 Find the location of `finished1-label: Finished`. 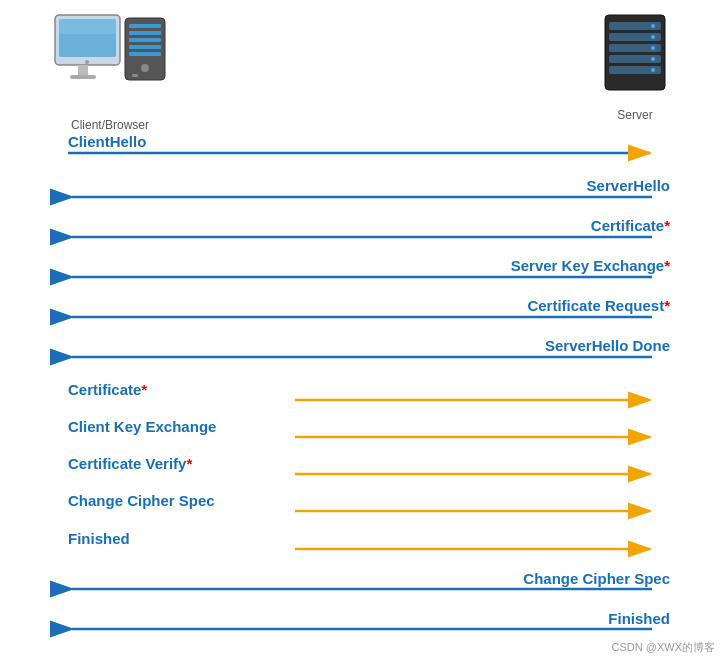

finished1-label: Finished is located at coordinates (99, 538).